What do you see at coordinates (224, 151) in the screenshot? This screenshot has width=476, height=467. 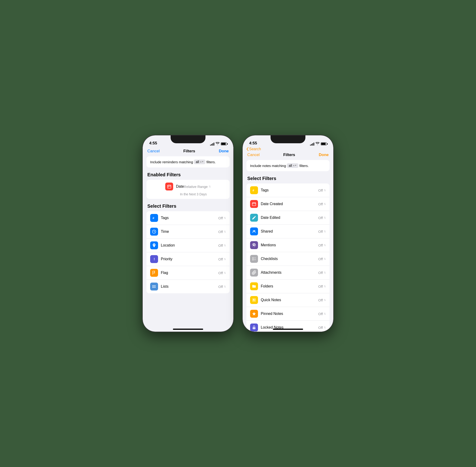 I see `done-button-1: Done` at bounding box center [224, 151].